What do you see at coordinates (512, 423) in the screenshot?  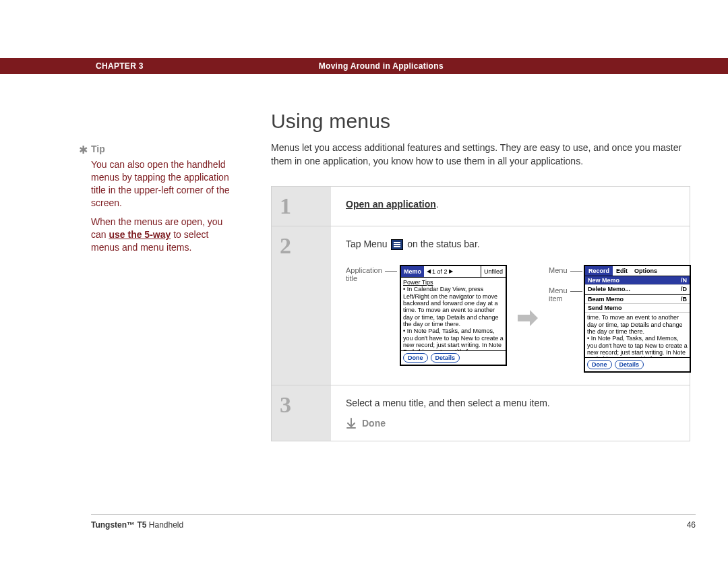 I see `done-row: Done` at bounding box center [512, 423].